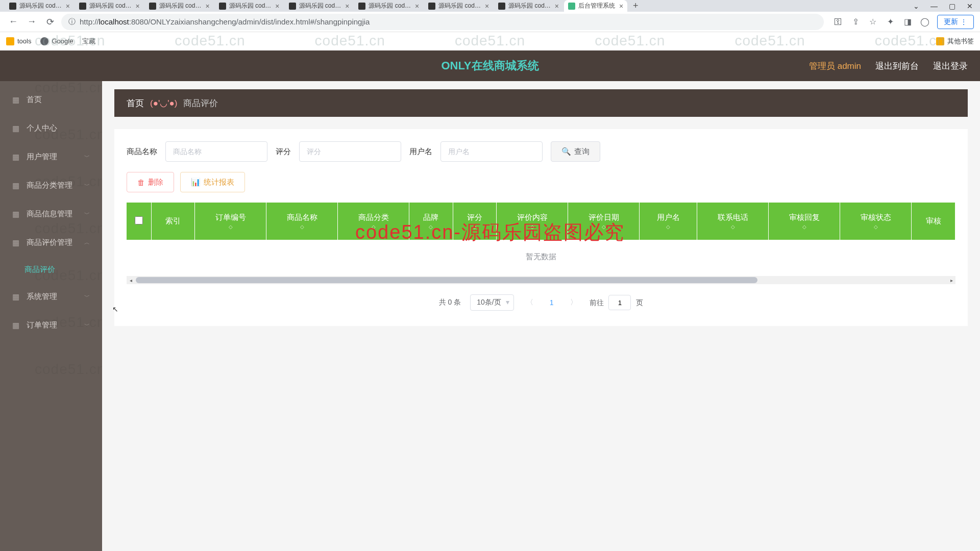  Describe the element at coordinates (934, 221) in the screenshot. I see `col-audit: 审核` at that location.